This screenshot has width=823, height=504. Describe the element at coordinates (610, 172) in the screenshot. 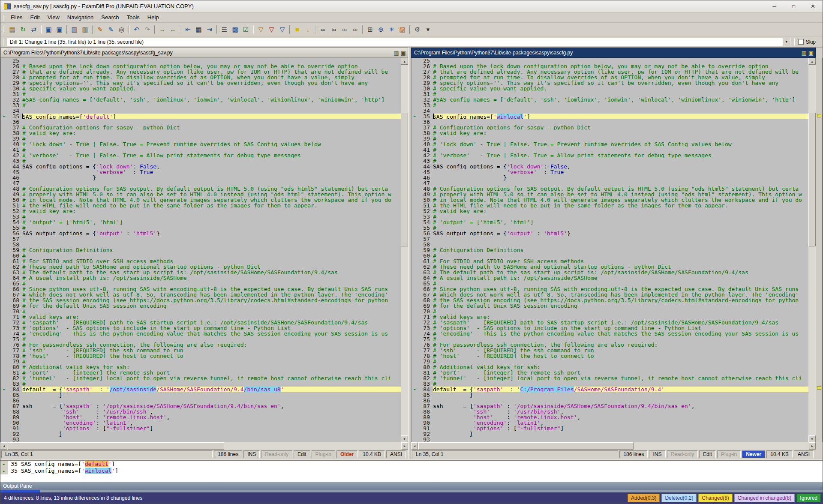

I see `code-line: 45 'verbose' : True` at that location.